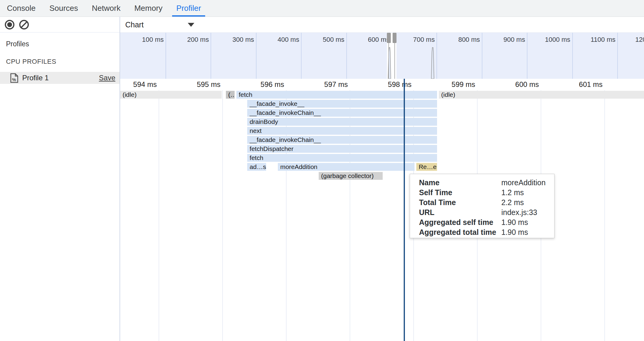 Image resolution: width=644 pixels, height=341 pixels. What do you see at coordinates (107, 78) in the screenshot?
I see `save-link: Save` at bounding box center [107, 78].